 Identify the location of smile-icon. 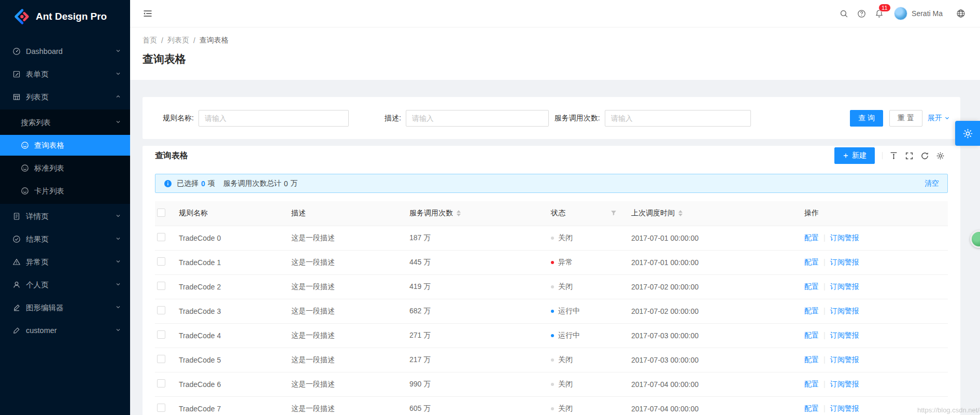
(25, 191).